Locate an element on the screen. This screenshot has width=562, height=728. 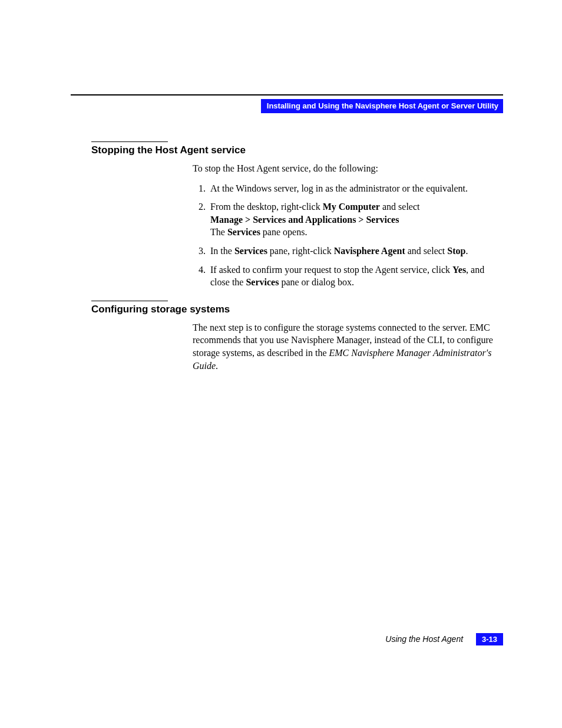
section-heading-stopping: Stopping the Host Agent service is located at coordinates (130, 149).